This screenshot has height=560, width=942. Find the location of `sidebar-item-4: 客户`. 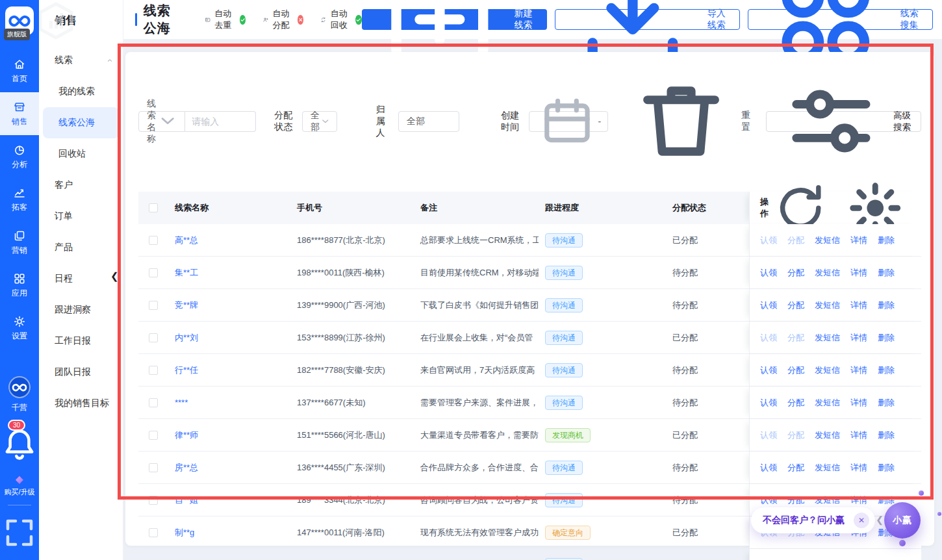

sidebar-item-4: 客户 is located at coordinates (81, 185).